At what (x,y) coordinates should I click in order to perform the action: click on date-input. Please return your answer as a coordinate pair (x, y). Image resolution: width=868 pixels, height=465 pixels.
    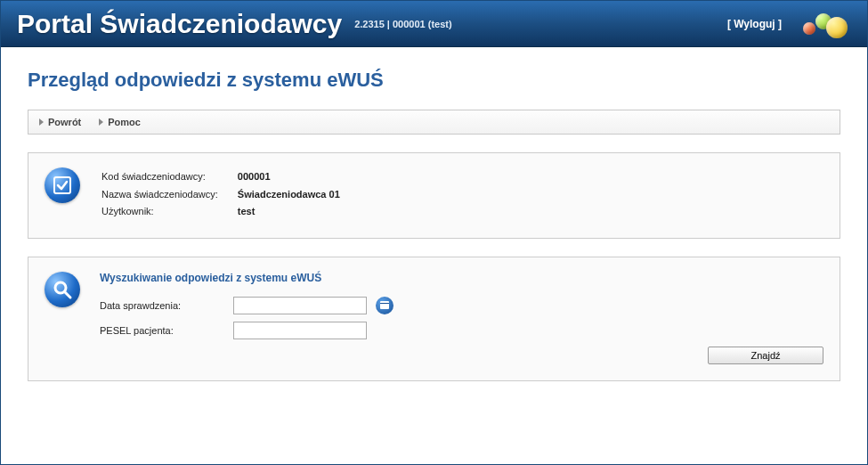
    Looking at the image, I should click on (300, 306).